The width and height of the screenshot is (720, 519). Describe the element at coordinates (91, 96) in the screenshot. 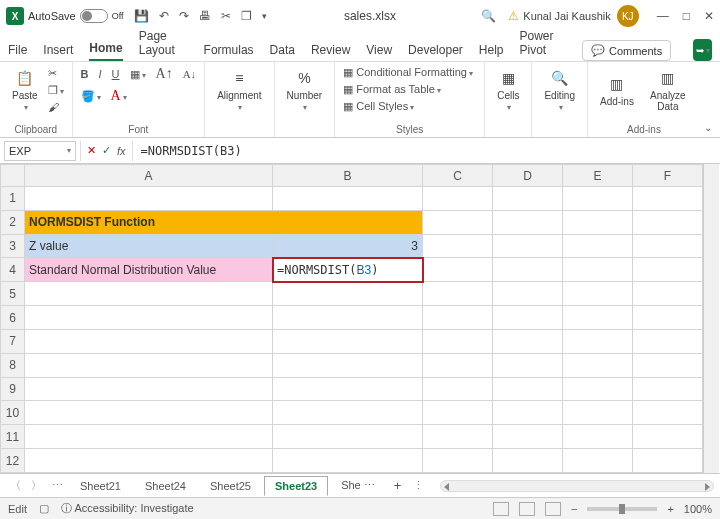

I see `fill-color-button: 🪣▾` at that location.